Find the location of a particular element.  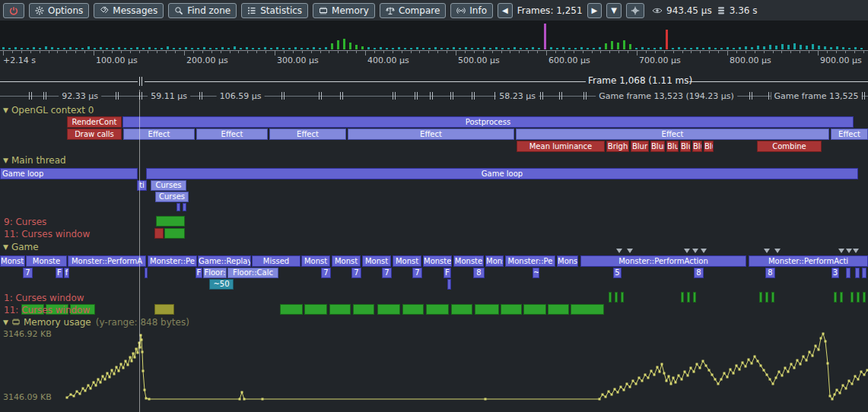

game-depth1-bar is located at coordinates (848, 273).